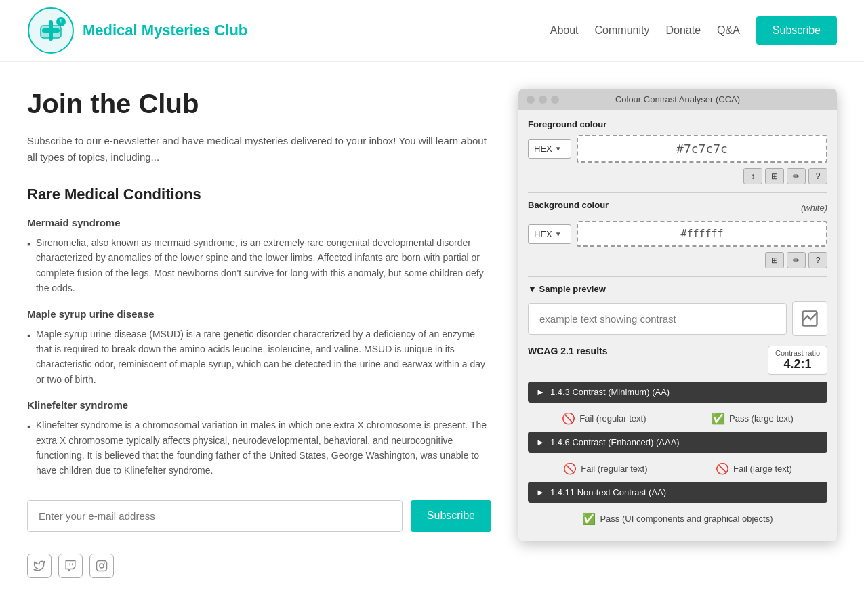 Image resolution: width=864 pixels, height=616 pixels. What do you see at coordinates (39, 566) in the screenshot?
I see `twitter-icon` at bounding box center [39, 566].